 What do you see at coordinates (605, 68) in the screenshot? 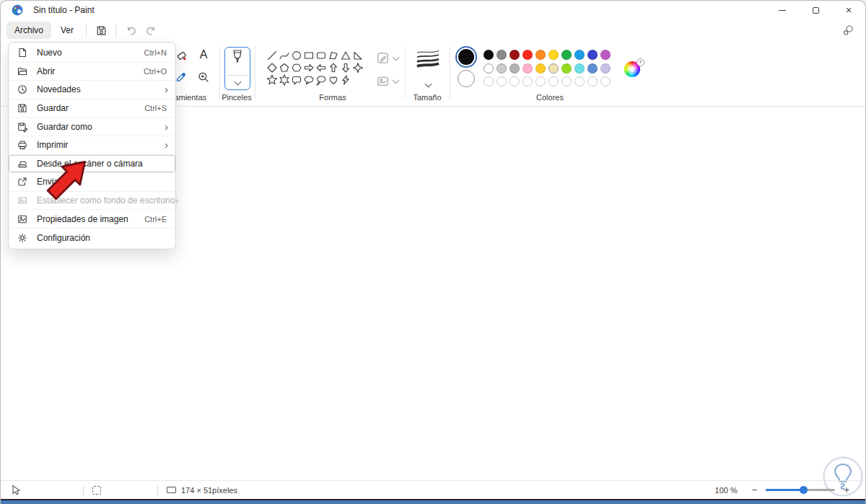
I see `palette-color-r2-c10` at bounding box center [605, 68].